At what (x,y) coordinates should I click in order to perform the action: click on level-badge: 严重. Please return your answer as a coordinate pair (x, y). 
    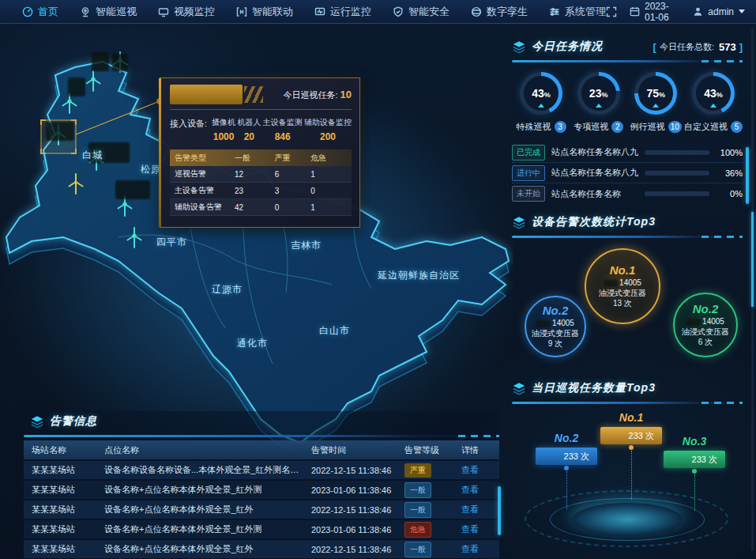
    Looking at the image, I should click on (418, 470).